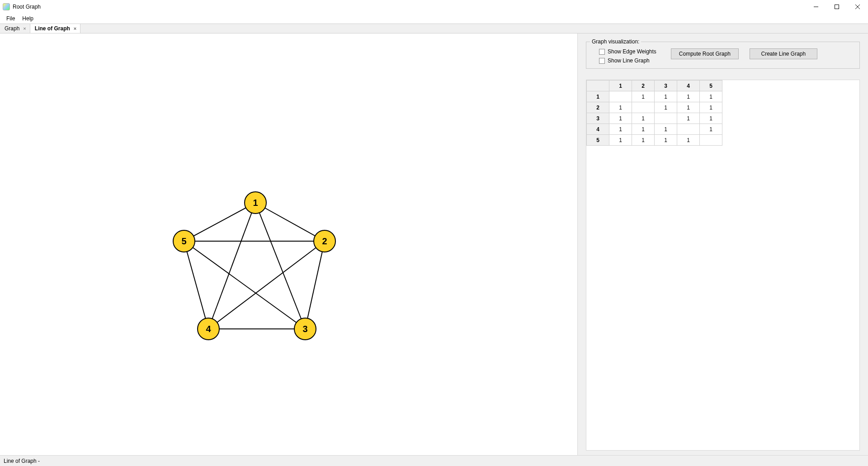 This screenshot has width=868, height=466. Describe the element at coordinates (434, 29) in the screenshot. I see `tabstrip: Graph×Line of Graph×` at that location.